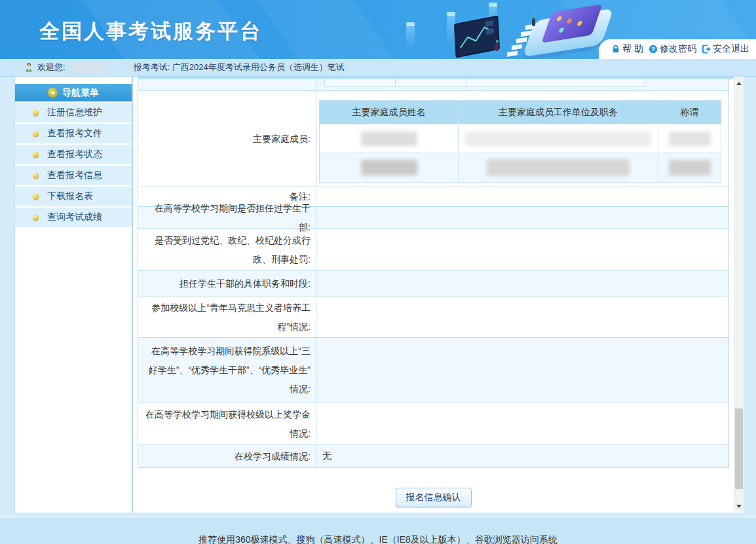 The width and height of the screenshot is (756, 544). What do you see at coordinates (434, 456) in the screenshot?
I see `table-row-academic-record: 在校学习成绩情况: 无` at bounding box center [434, 456].